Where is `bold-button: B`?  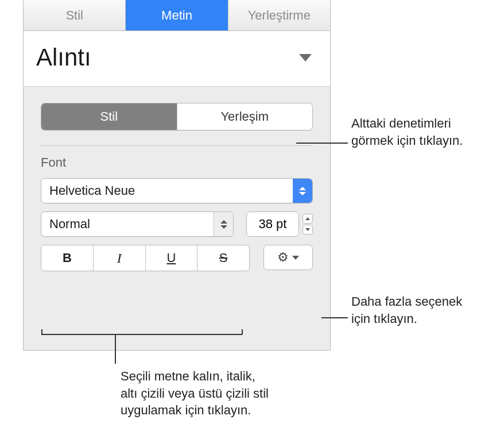 bold-button: B is located at coordinates (67, 258).